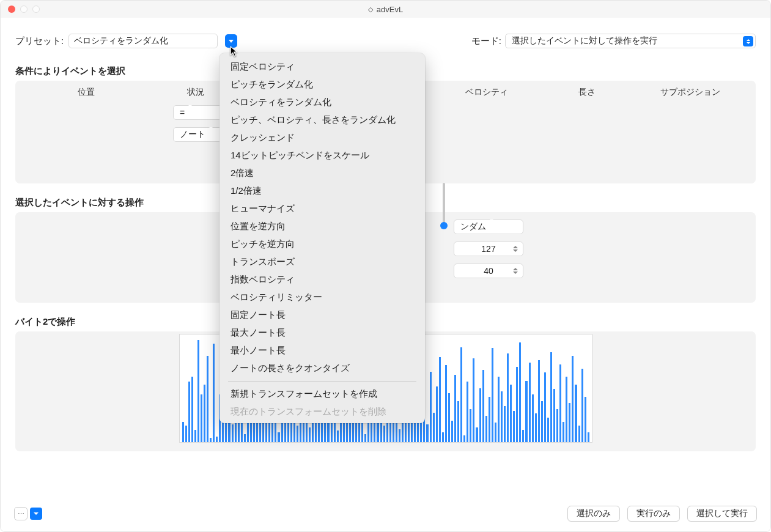  What do you see at coordinates (371, 10) in the screenshot?
I see `window-proxy-icon: ◇` at bounding box center [371, 10].